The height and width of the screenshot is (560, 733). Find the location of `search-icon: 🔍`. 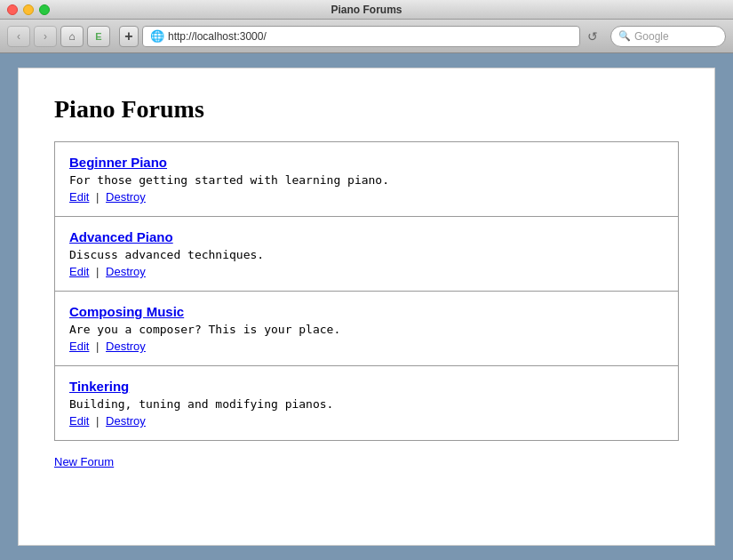

search-icon: 🔍 is located at coordinates (625, 36).